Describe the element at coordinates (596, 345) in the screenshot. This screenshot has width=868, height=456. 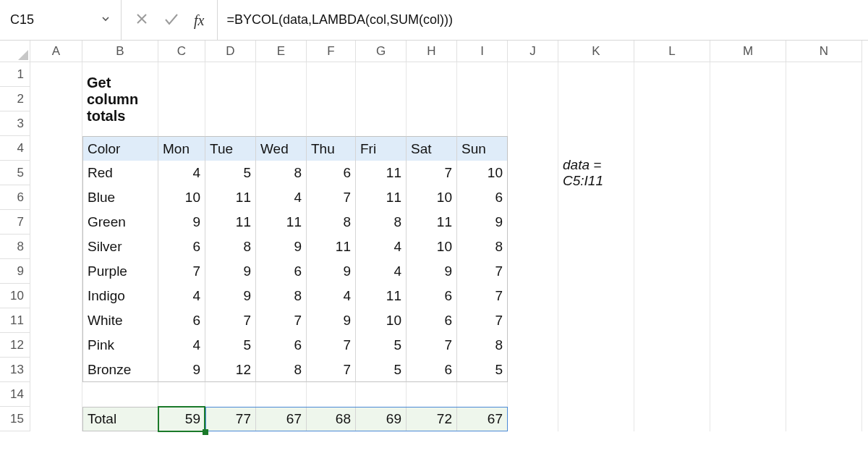
I see `cell-K,12` at that location.